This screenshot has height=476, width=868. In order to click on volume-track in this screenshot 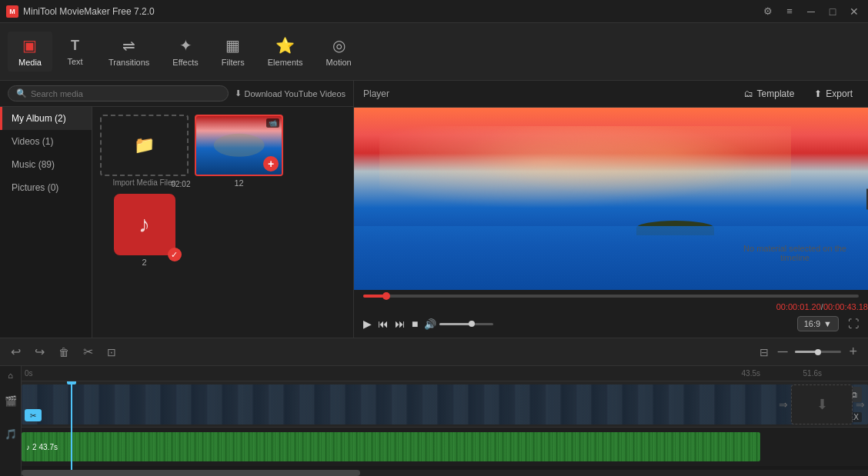, I will do `click(466, 325)`.